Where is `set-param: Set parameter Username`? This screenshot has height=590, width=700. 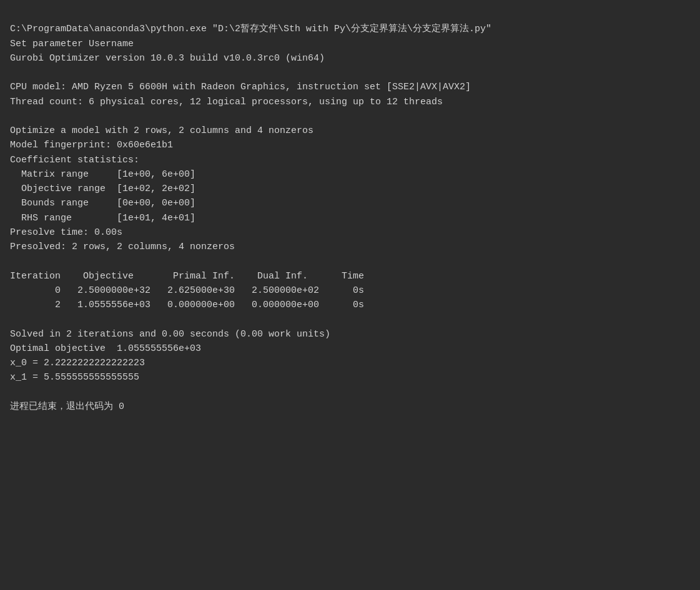
set-param: Set parameter Username is located at coordinates (350, 44).